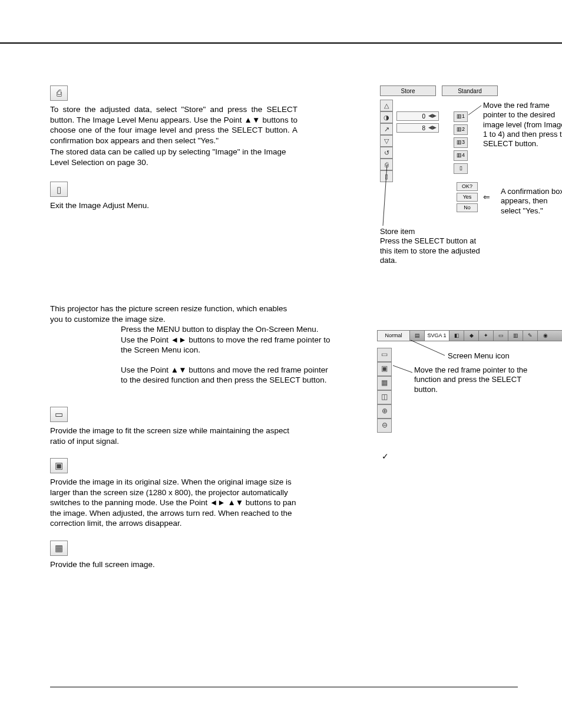 The height and width of the screenshot is (728, 562). What do you see at coordinates (227, 375) in the screenshot?
I see `step-2: Use the Point ▲▼ buttons and move the re…` at bounding box center [227, 375].